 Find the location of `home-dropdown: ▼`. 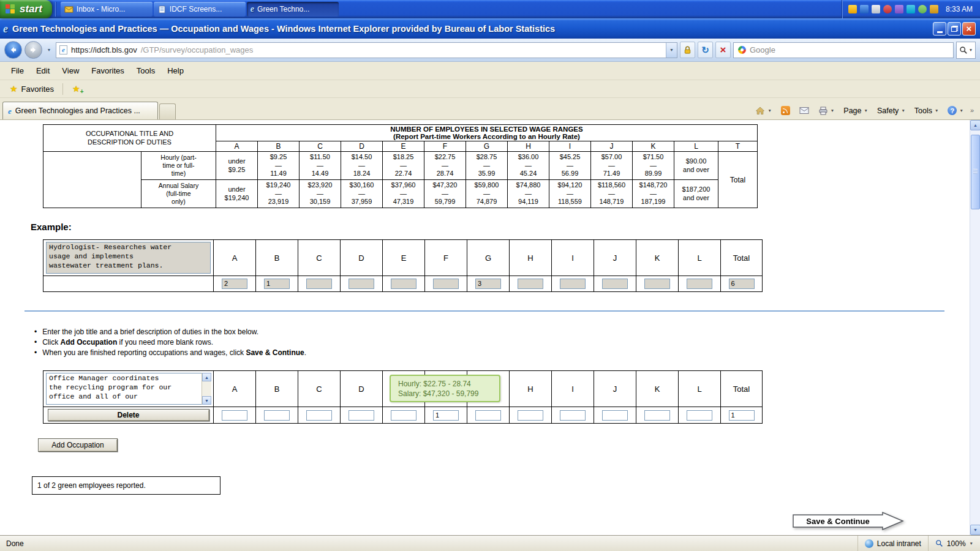

home-dropdown: ▼ is located at coordinates (769, 110).